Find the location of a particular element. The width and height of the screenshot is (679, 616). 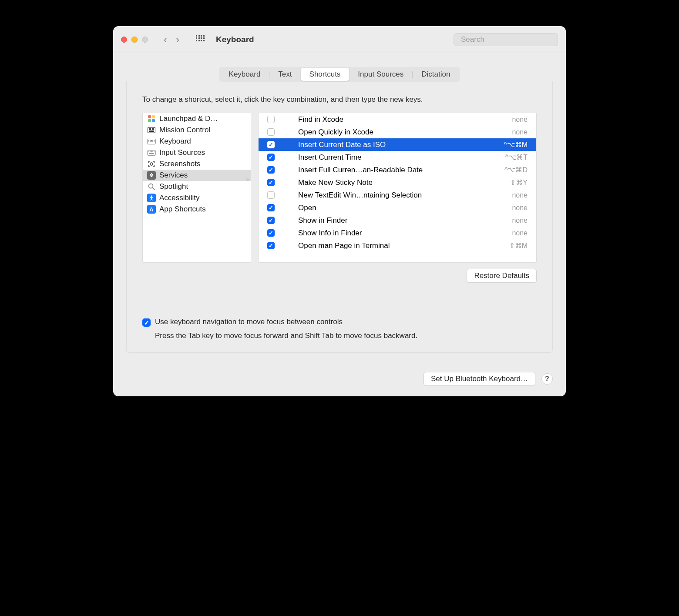

tab-input-sources: Input Sources is located at coordinates (380, 74).